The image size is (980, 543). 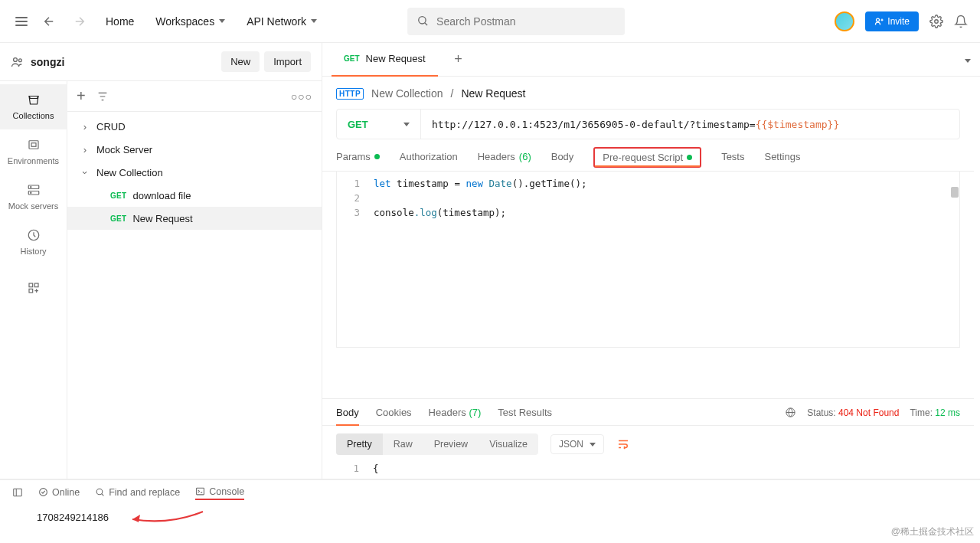 I want to click on tab-settings: Settings, so click(x=782, y=161).